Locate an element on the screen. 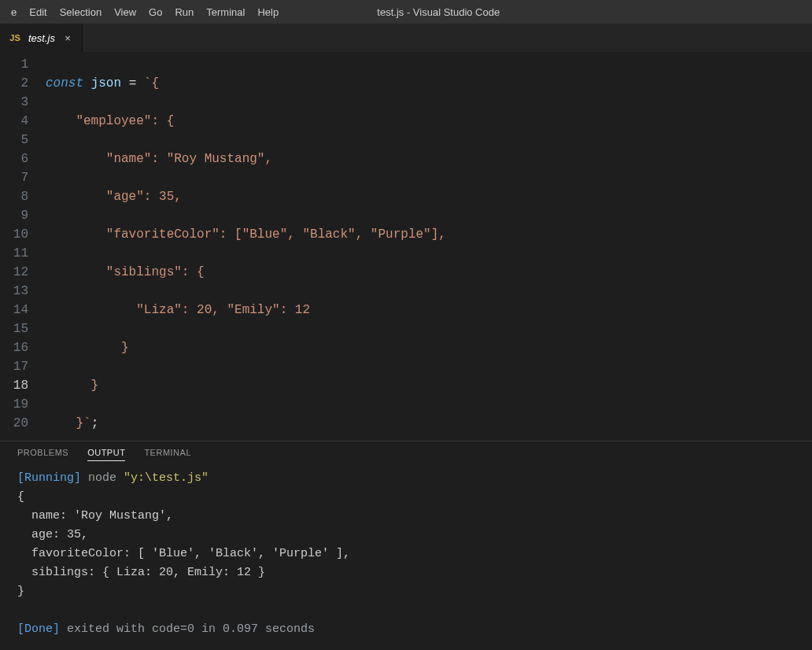 The image size is (812, 650). token: ` is located at coordinates (87, 423).